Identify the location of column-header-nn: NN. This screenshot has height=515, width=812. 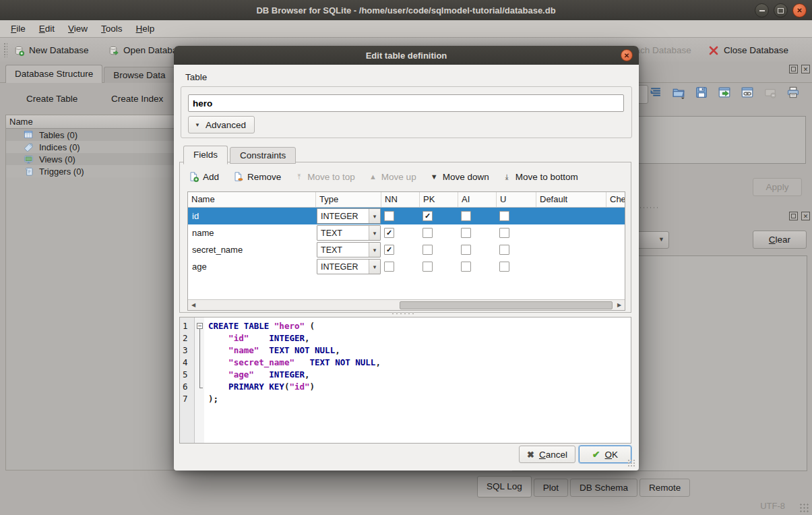
(400, 200).